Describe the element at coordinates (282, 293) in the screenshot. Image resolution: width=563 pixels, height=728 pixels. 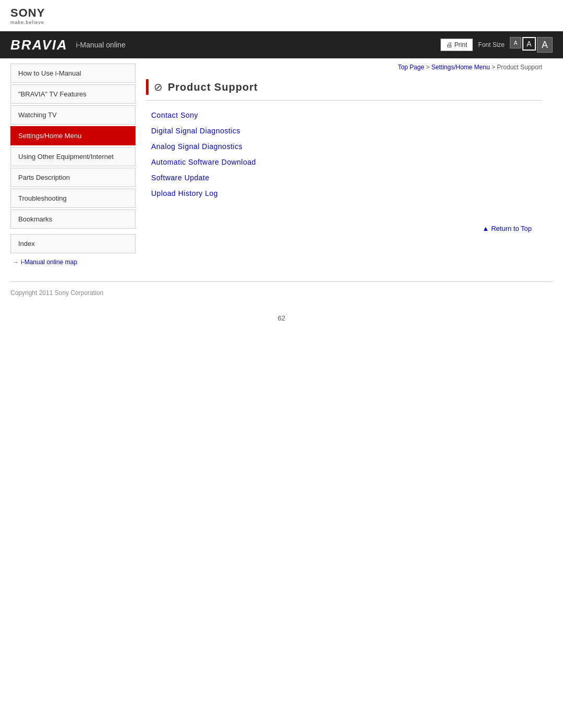
I see `footer: Copyright 2011 Sony Corporation` at that location.